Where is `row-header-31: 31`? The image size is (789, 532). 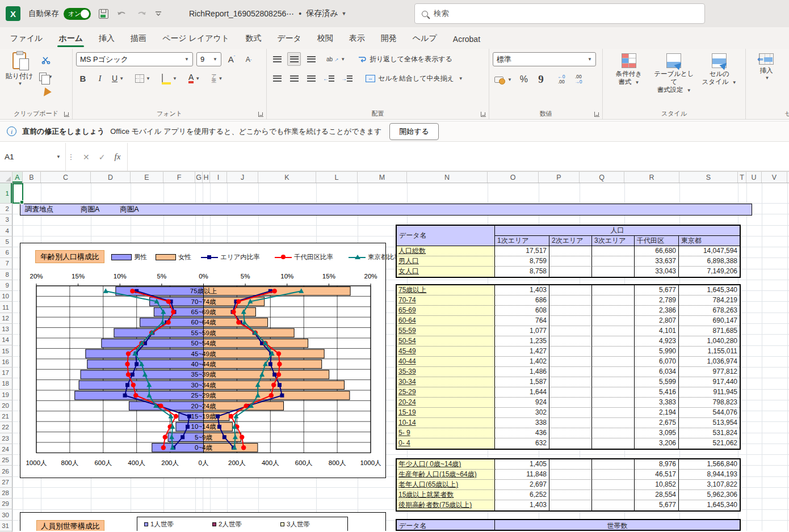
row-header-31: 31 is located at coordinates (6, 526).